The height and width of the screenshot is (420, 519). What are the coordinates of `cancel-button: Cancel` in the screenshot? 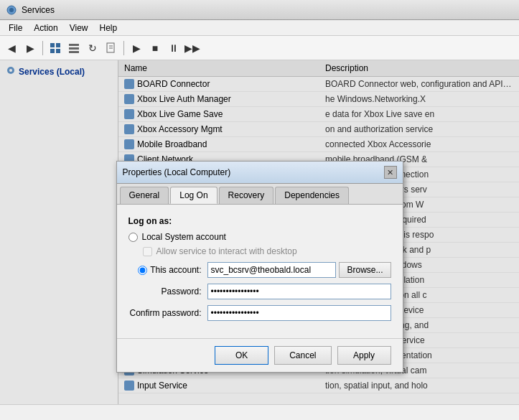 It's located at (303, 355).